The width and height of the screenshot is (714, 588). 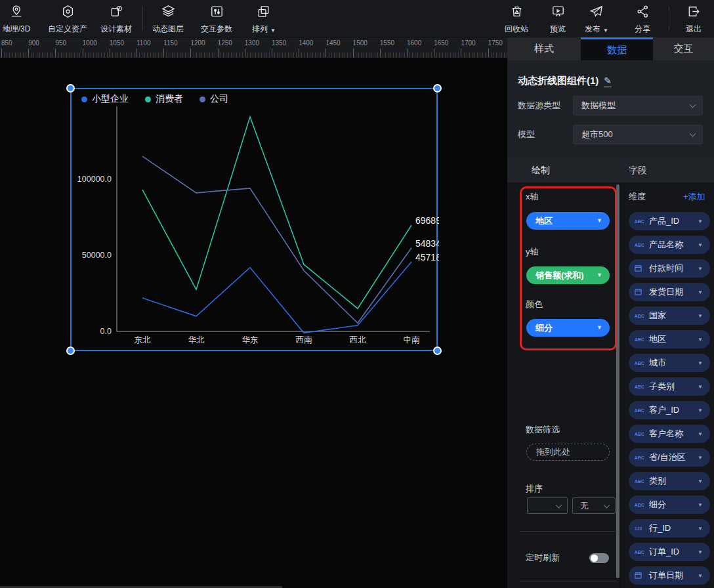 I want to click on field-pill-客户_ID: ABC客户_ID, so click(x=669, y=410).